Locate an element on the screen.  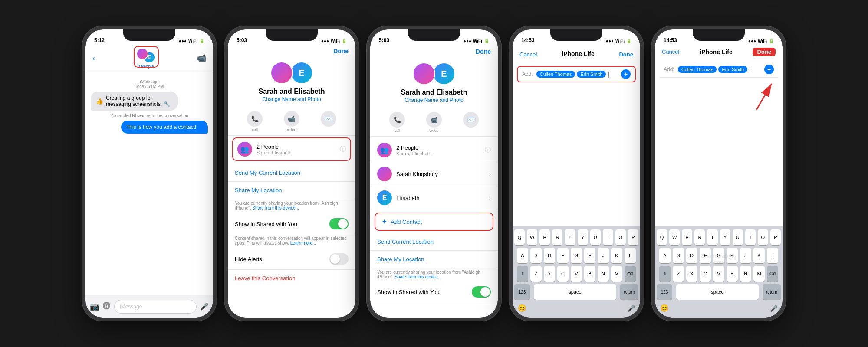
info-sub-2: Change Name and Photo is located at coordinates (292, 99).